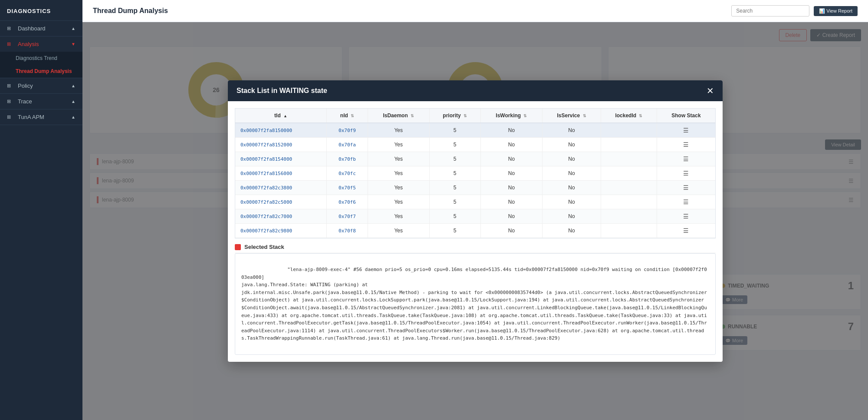 The image size is (868, 420). I want to click on dashboard-icon: ⊞, so click(9, 29).